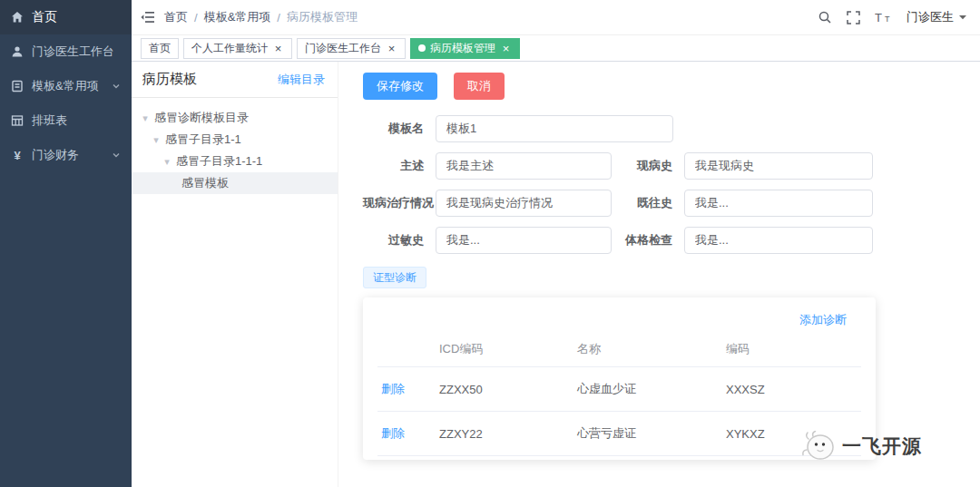 The image size is (980, 487). What do you see at coordinates (238, 17) in the screenshot?
I see `breadcrumb-templates: 模板&常用项` at bounding box center [238, 17].